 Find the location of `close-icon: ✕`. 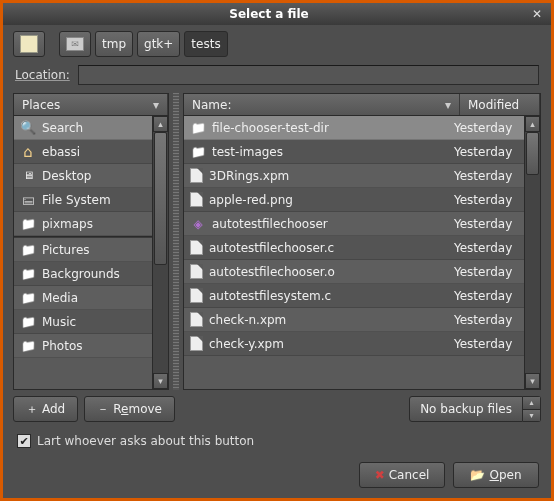

close-icon: ✕ is located at coordinates (537, 14).